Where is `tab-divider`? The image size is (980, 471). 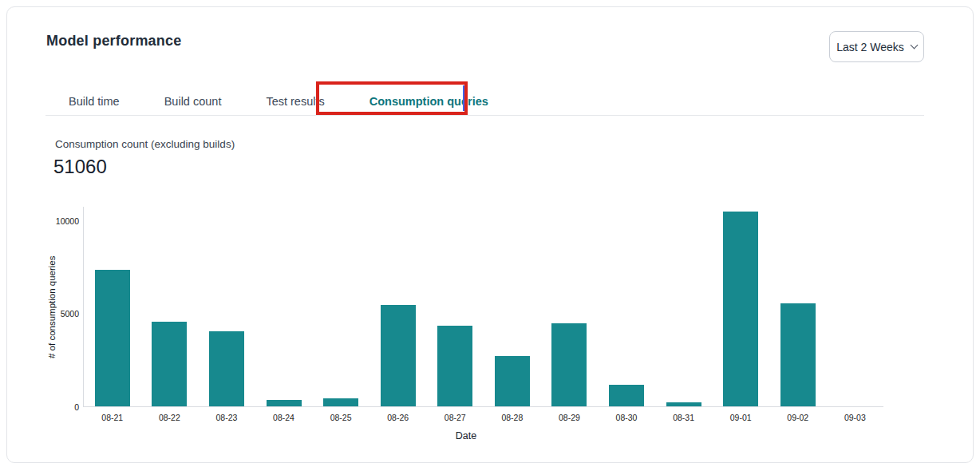
tab-divider is located at coordinates (485, 115).